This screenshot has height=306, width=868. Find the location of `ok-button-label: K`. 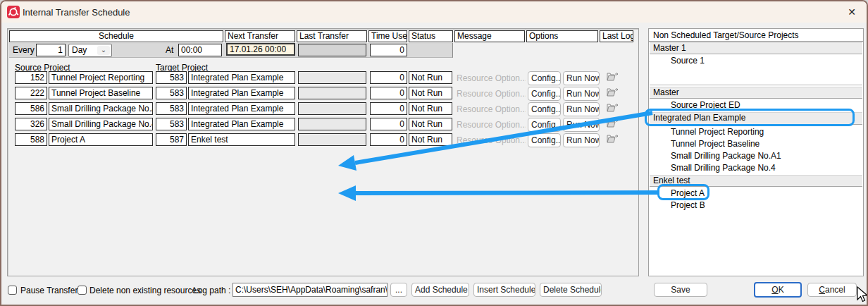

ok-button-label: K is located at coordinates (781, 290).